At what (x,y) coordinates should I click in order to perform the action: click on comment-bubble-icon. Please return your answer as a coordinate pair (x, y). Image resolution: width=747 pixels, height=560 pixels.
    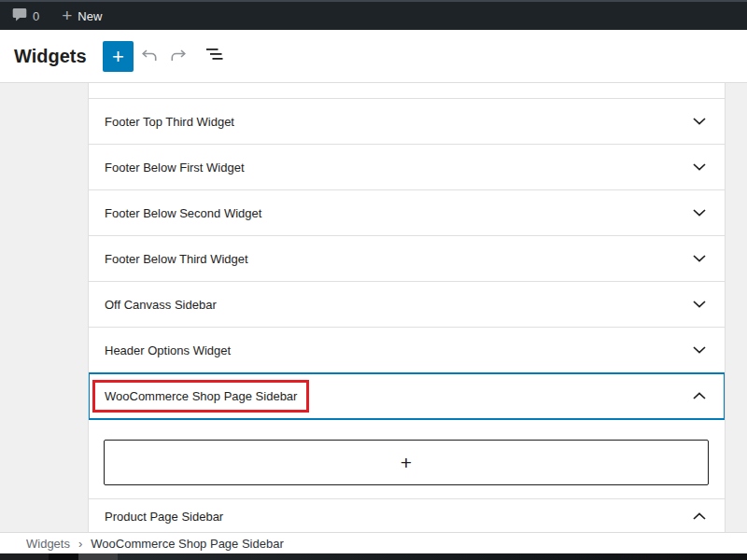
    Looking at the image, I should click on (20, 16).